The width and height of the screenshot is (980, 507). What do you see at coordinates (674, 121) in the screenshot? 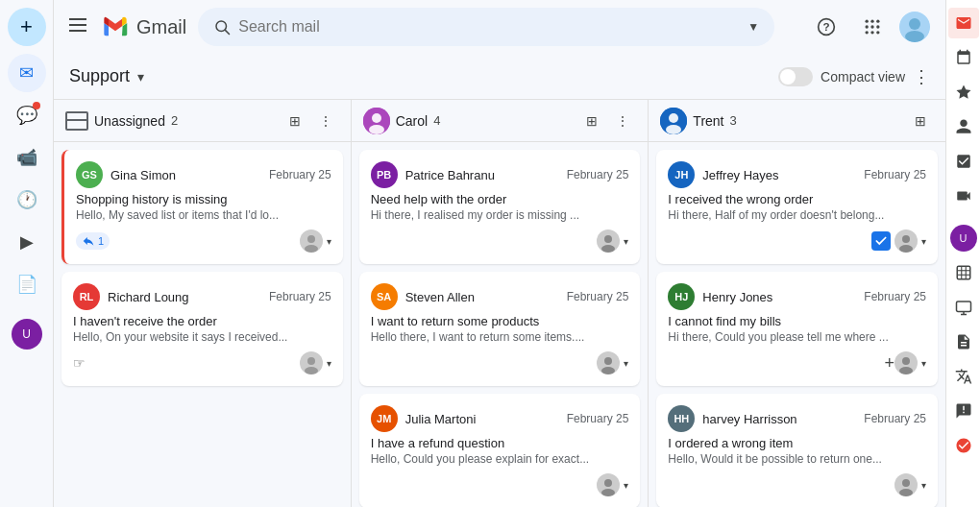
I see `col-avatar-trent` at bounding box center [674, 121].